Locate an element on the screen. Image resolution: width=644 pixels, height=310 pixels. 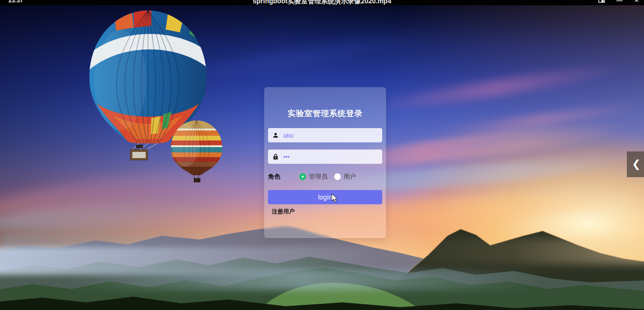
close-button: ✕ is located at coordinates (637, 2).